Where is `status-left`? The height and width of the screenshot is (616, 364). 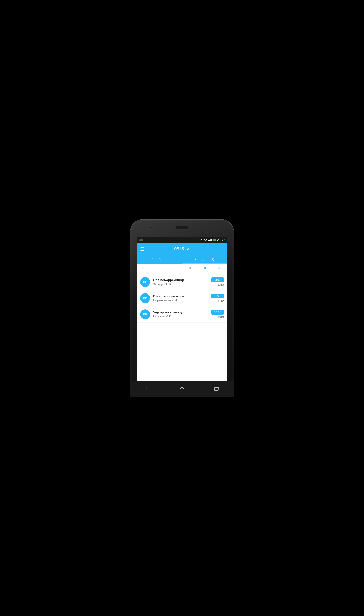 status-left is located at coordinates (141, 240).